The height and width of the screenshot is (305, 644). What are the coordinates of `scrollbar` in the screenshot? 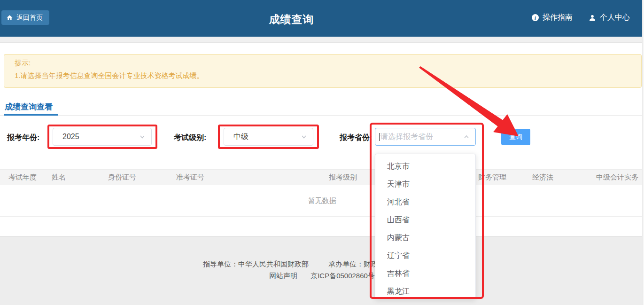 It's located at (643, 152).